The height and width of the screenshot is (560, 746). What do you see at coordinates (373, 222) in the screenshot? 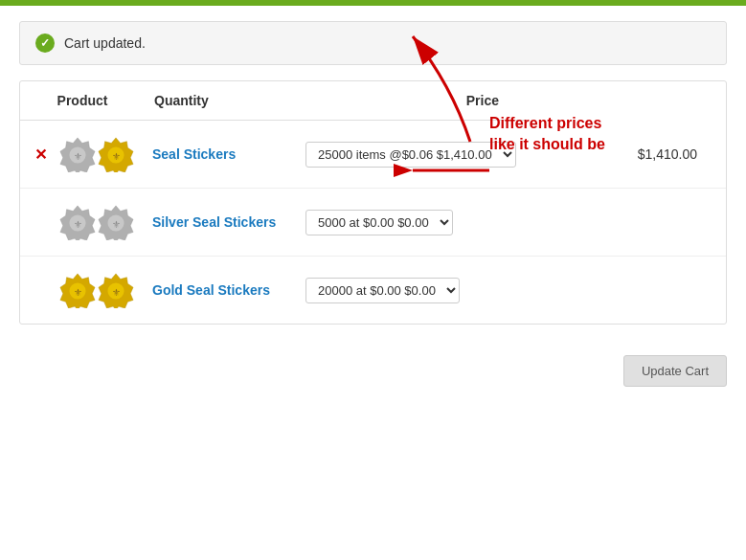
I see `table-row: ⚜ ⚜ Silver Seal Stickers 5000 at $0.0` at bounding box center [373, 222].